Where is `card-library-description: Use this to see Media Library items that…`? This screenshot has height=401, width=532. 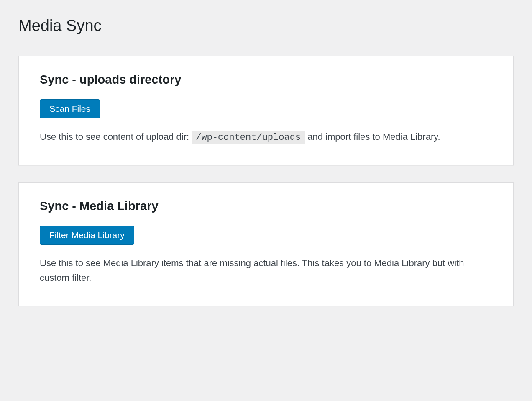 card-library-description: Use this to see Media Library items that… is located at coordinates (266, 270).